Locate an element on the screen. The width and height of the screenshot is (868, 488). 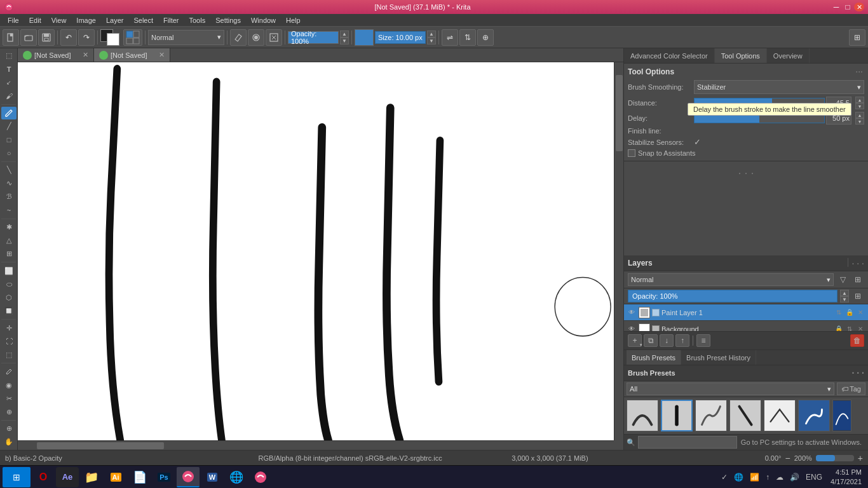
open-button is located at coordinates (29, 37).